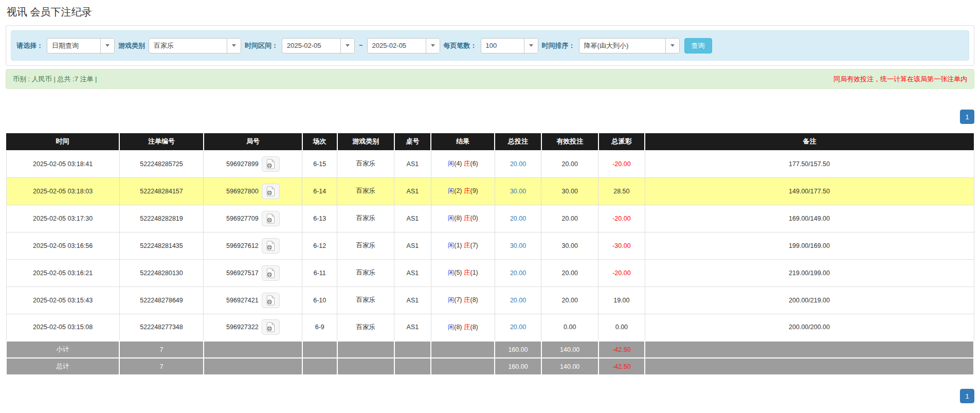 This screenshot has height=413, width=980. Describe the element at coordinates (30, 46) in the screenshot. I see `query-type-label: 请选择：` at that location.